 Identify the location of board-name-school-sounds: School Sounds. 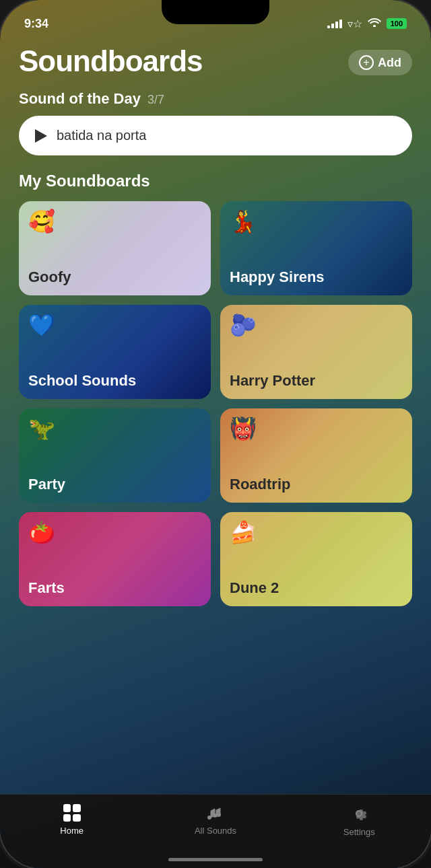
(114, 381).